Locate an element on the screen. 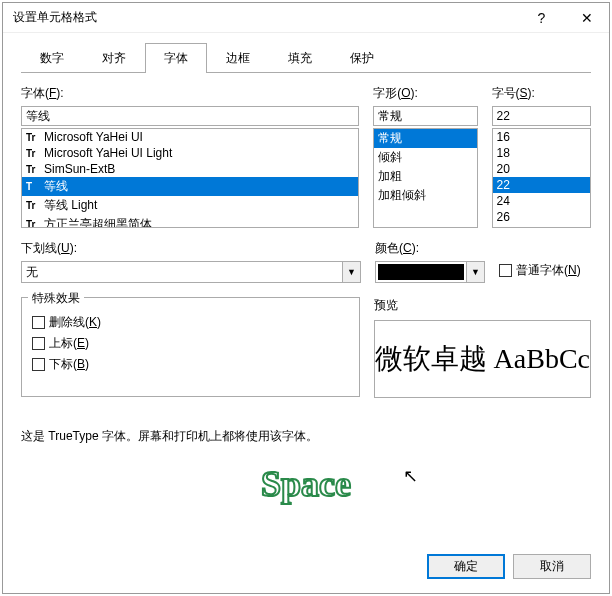 This screenshot has width=612, height=596. list-item: Tr方正兰亭超细黑简体 is located at coordinates (190, 222).